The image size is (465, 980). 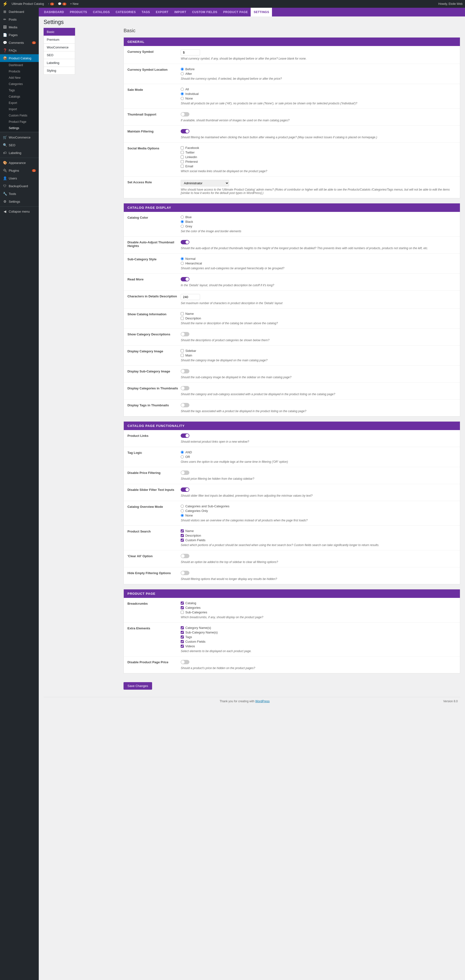 What do you see at coordinates (182, 536) in the screenshot?
I see `search-desc-checkbox` at bounding box center [182, 536].